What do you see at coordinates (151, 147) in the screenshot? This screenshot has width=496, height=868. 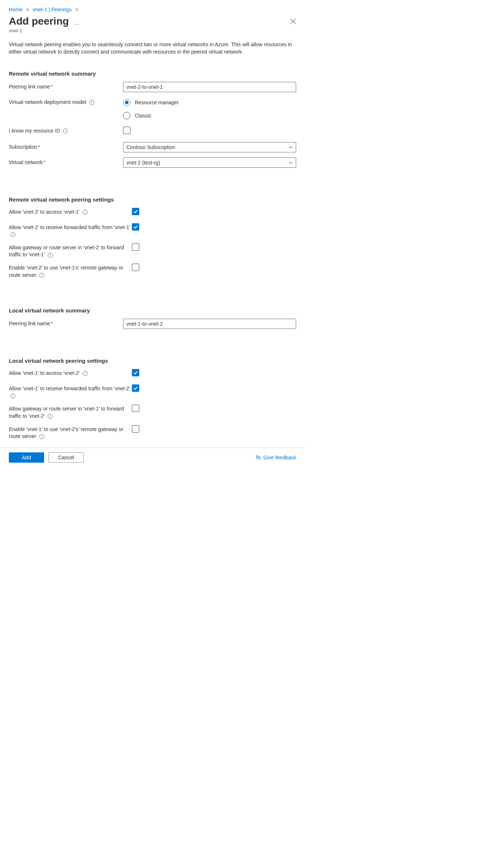 I see `select-value: Contoso Subscription` at bounding box center [151, 147].